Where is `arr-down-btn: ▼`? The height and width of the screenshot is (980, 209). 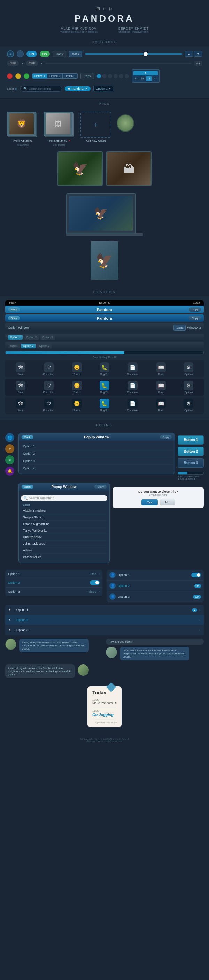
arr-down-btn: ▼ is located at coordinates (198, 54).